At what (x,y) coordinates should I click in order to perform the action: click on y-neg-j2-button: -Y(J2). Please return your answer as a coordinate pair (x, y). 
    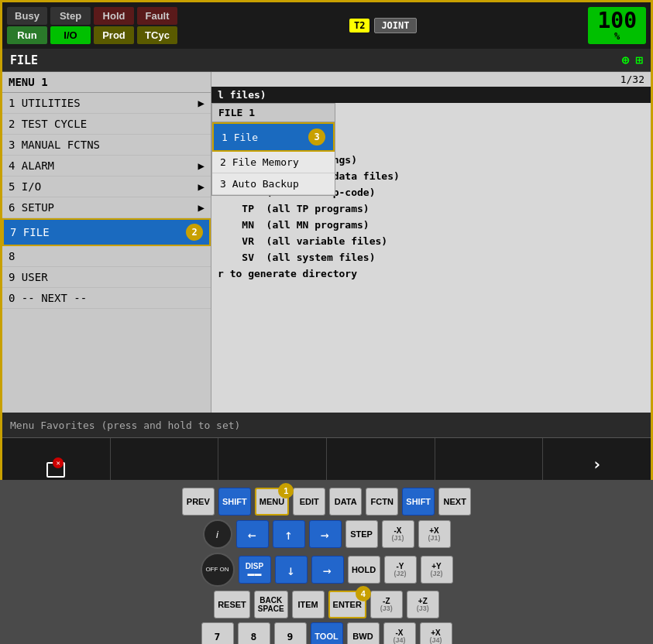
    Looking at the image, I should click on (400, 570).